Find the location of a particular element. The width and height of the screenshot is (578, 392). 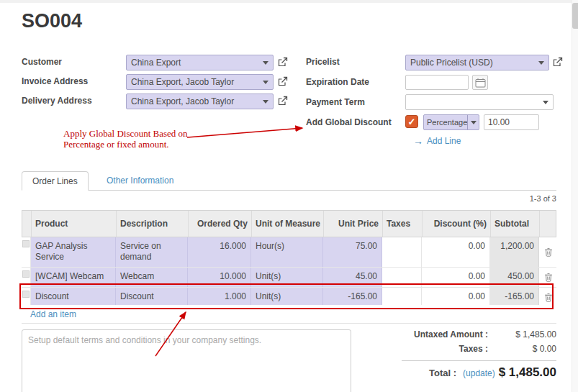

customer-select: China Export is located at coordinates (200, 63).